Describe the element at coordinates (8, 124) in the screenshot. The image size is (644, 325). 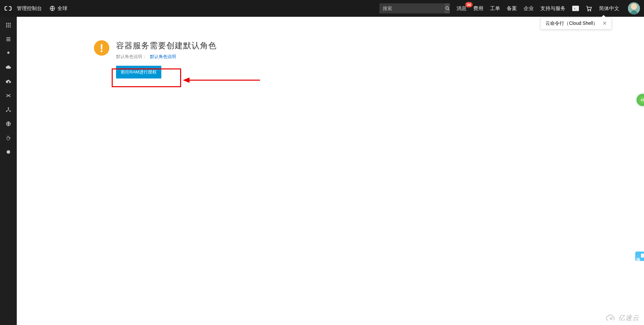
I see `sidebar-globe-small-icon` at that location.